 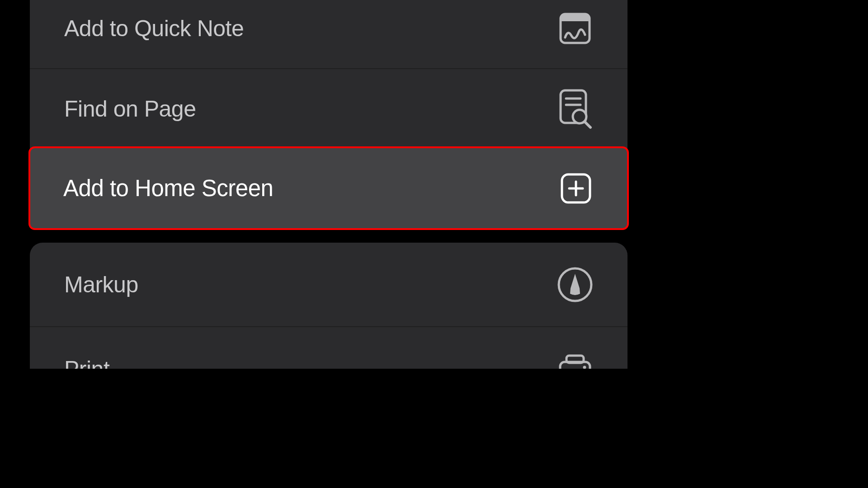 I want to click on menu-label: Add to Home Screen, so click(x=168, y=188).